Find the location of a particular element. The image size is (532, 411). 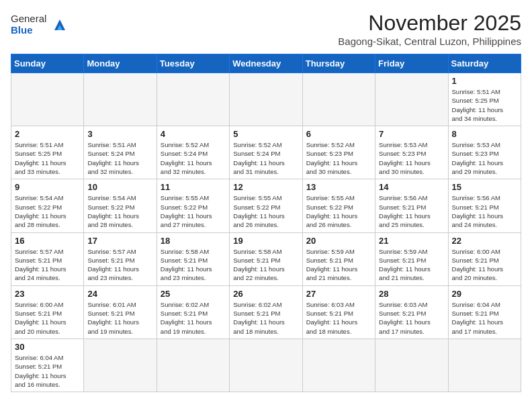

calendar-cell: 19Sunrise: 5:58 AM Sunset: 5:21 PM Dayli… is located at coordinates (266, 259).